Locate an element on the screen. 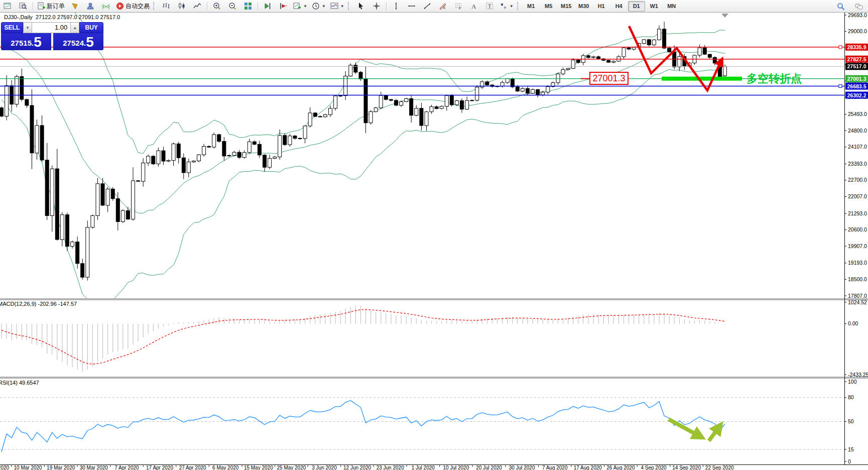 The image size is (868, 470). trend-line-button is located at coordinates (427, 6).